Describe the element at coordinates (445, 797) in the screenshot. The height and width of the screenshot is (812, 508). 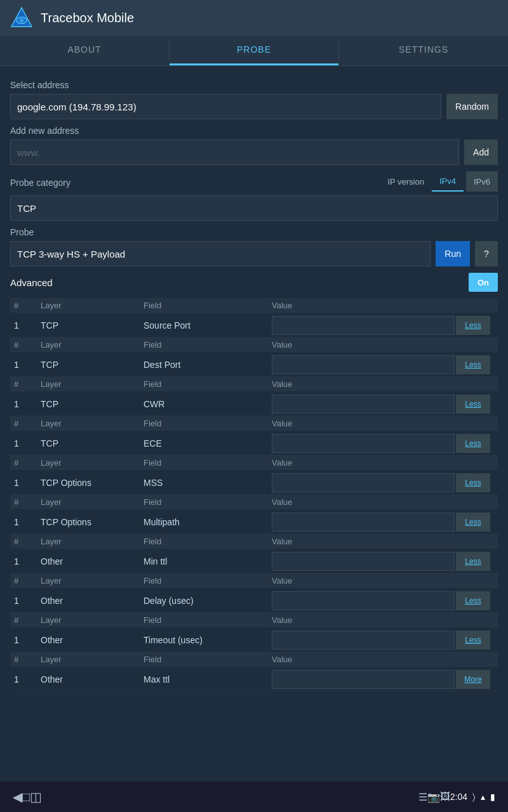
I see `photo-icon: 🖼` at that location.